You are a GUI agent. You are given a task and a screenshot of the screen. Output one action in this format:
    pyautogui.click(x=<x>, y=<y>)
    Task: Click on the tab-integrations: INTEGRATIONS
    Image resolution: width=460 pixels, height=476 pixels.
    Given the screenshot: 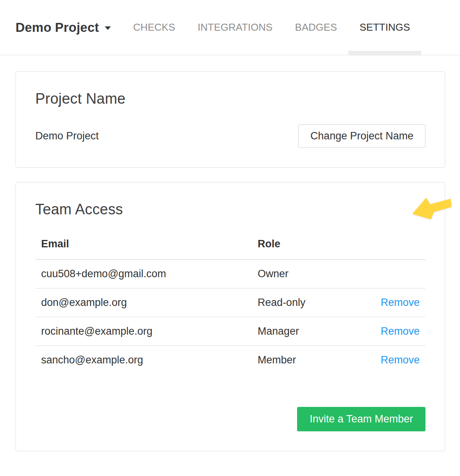 What is the action you would take?
    pyautogui.click(x=235, y=27)
    